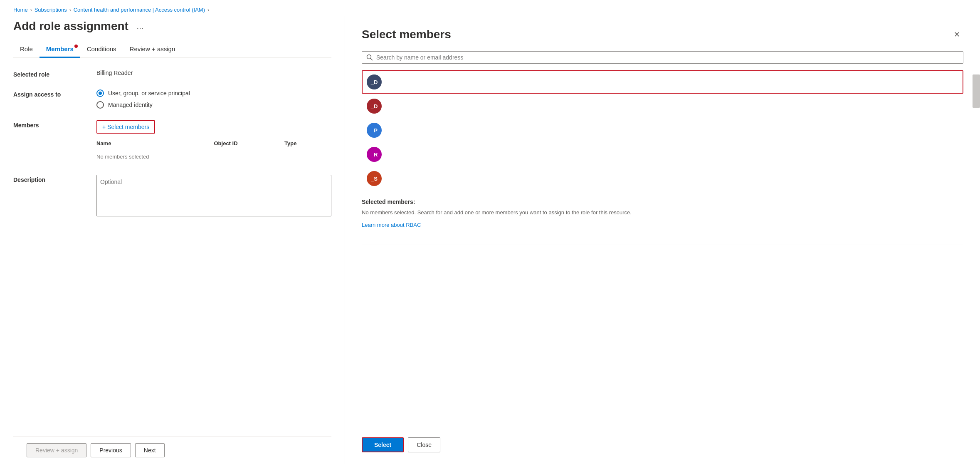 The image size is (980, 464). Describe the element at coordinates (663, 106) in the screenshot. I see `user-item-2: _D` at that location.